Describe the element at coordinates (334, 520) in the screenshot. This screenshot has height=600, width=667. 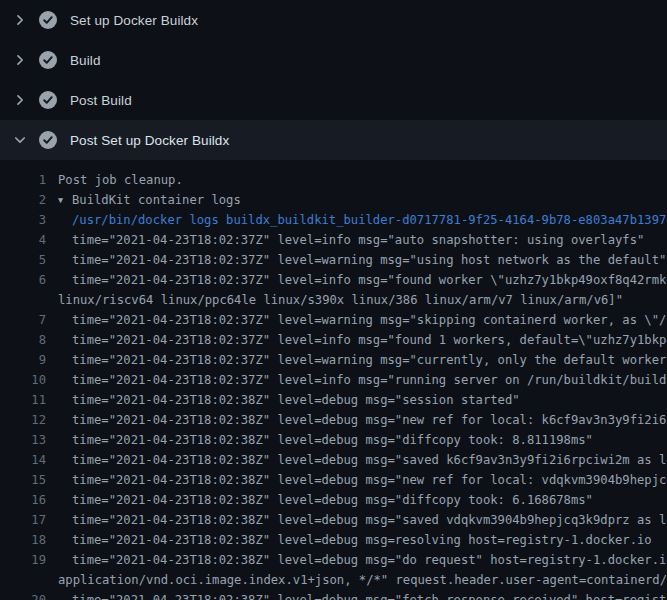
I see `log-row: 17time="2021-04-23T18:02:38Z" level=debu…` at that location.